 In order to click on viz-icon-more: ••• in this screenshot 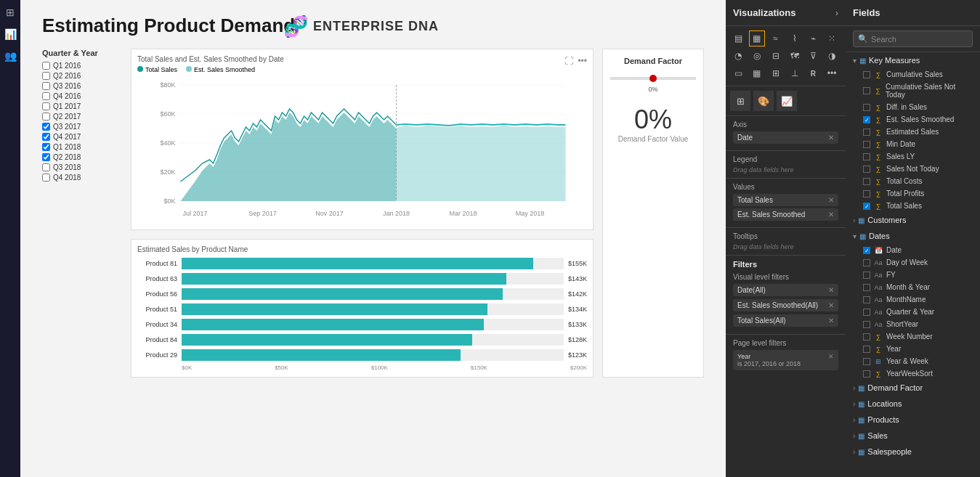, I will do `click(832, 73)`.